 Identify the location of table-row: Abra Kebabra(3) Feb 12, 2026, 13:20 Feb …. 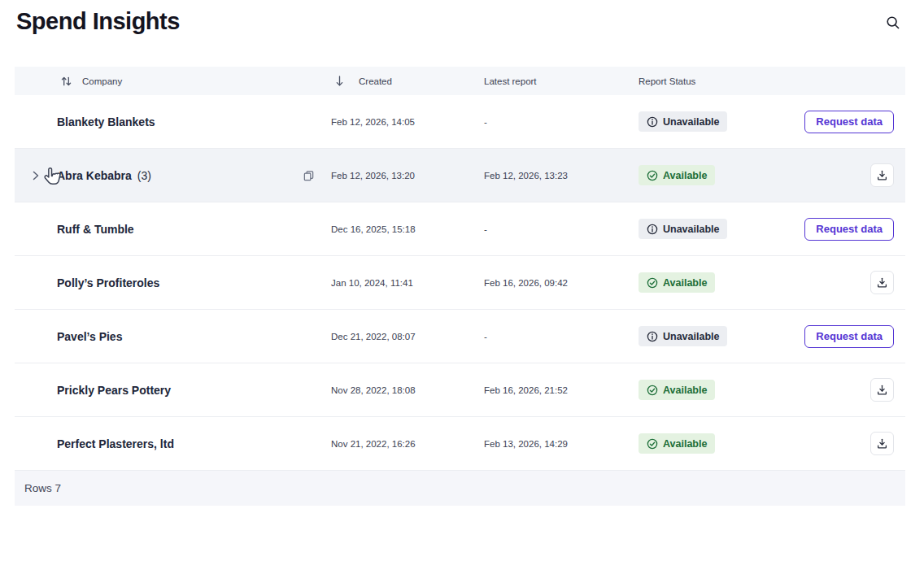
(460, 176).